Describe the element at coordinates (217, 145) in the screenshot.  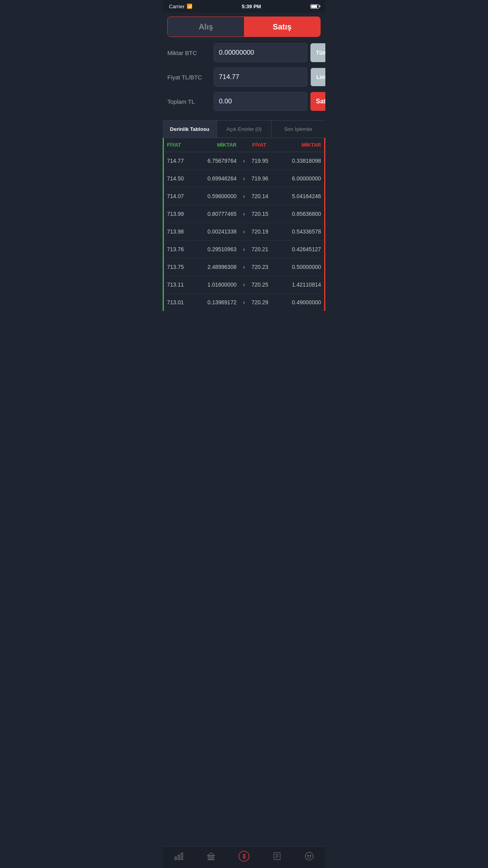
I see `header-left-miktar: MİKTAR` at that location.